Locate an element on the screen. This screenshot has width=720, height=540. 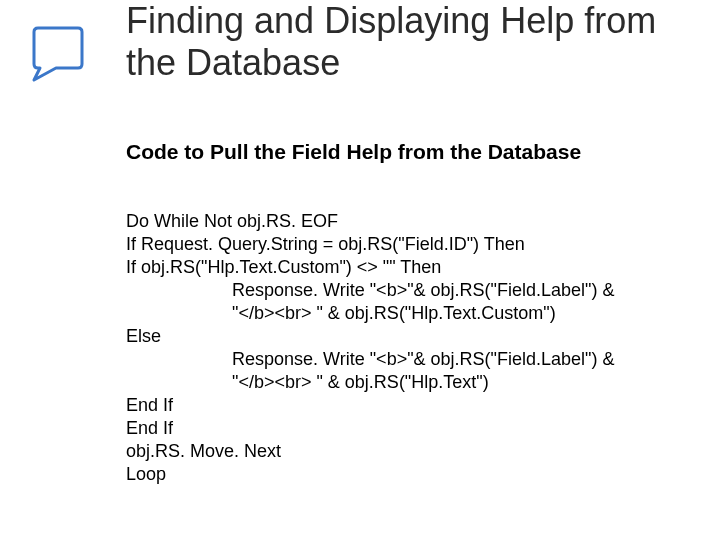
code-line: "</b><br> " & obj.RS("Hlp.Text.Custom") is located at coordinates (394, 313).